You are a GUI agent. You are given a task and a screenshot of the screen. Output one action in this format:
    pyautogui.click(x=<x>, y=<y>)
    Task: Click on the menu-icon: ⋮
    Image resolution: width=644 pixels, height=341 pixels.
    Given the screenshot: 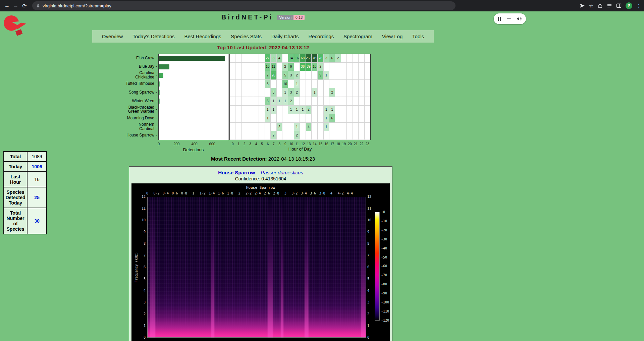 What is the action you would take?
    pyautogui.click(x=639, y=6)
    